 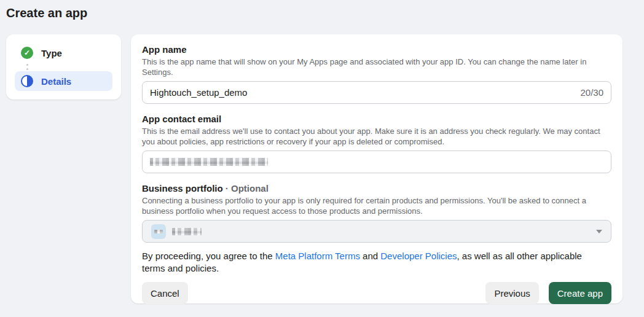 What do you see at coordinates (377, 67) in the screenshot?
I see `app-name-help: This is the app name that will show on y…` at bounding box center [377, 67].